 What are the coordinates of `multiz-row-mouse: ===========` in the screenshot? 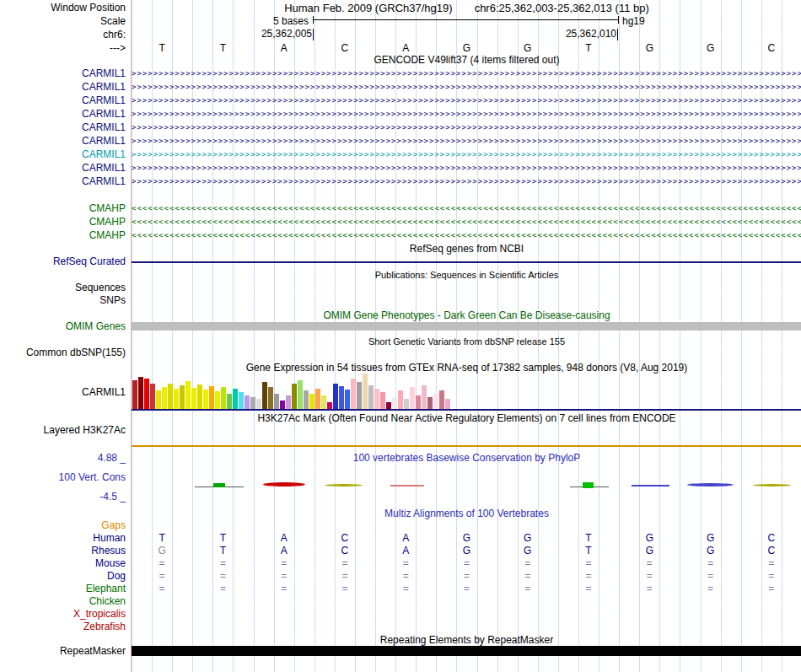 It's located at (466, 563).